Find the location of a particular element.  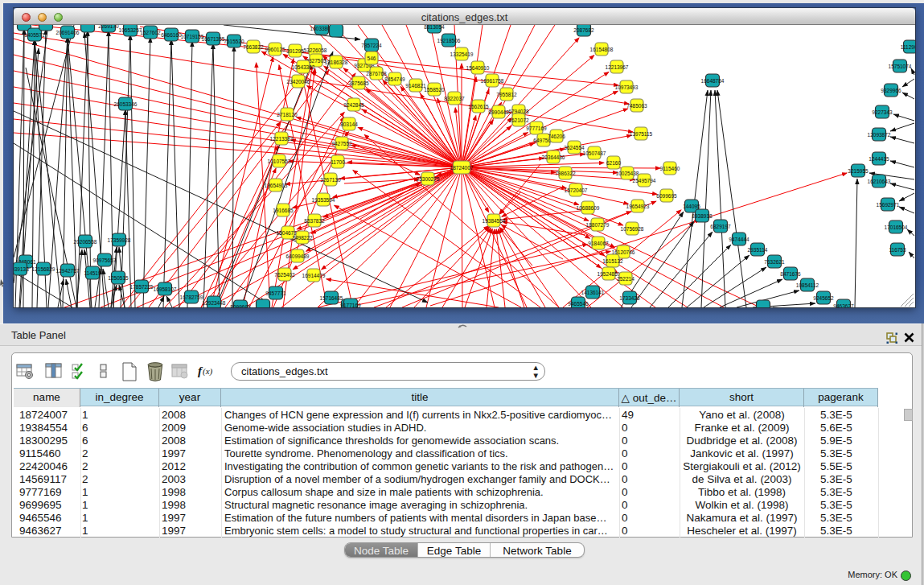

svg-text: 12213967 is located at coordinates (618, 68).